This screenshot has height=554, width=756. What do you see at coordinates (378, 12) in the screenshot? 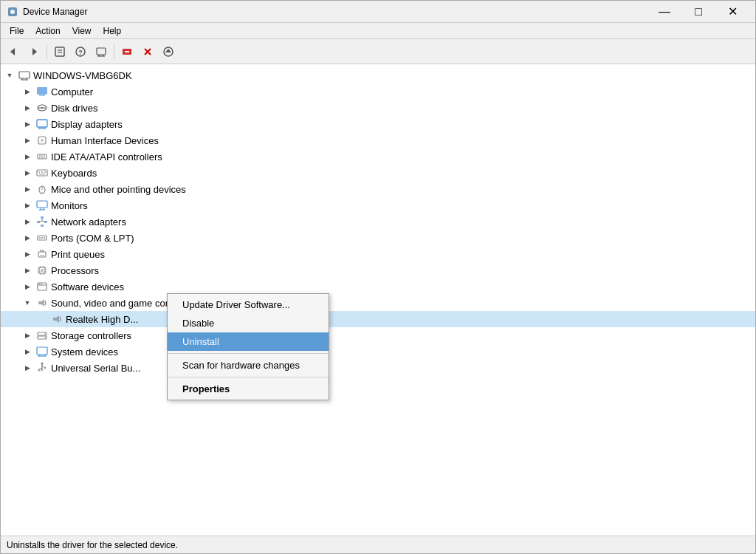
I see `title-bar: Device Manager — □ ✕` at bounding box center [378, 12].